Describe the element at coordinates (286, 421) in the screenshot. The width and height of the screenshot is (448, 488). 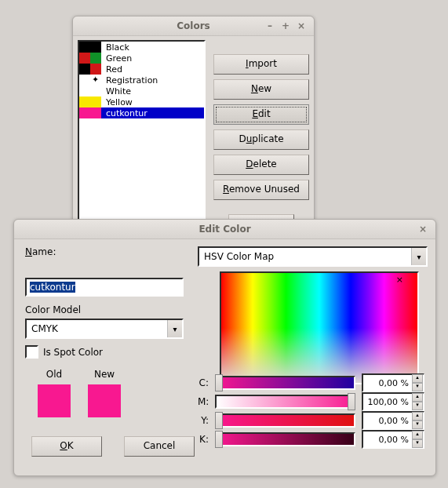
I see `y-slider` at that location.